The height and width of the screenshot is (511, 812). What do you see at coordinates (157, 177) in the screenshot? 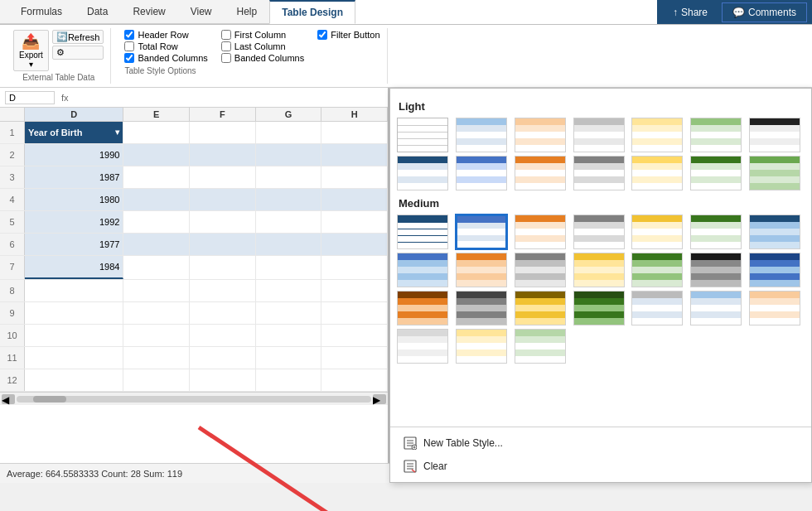
I see `cell-e3` at bounding box center [157, 177].